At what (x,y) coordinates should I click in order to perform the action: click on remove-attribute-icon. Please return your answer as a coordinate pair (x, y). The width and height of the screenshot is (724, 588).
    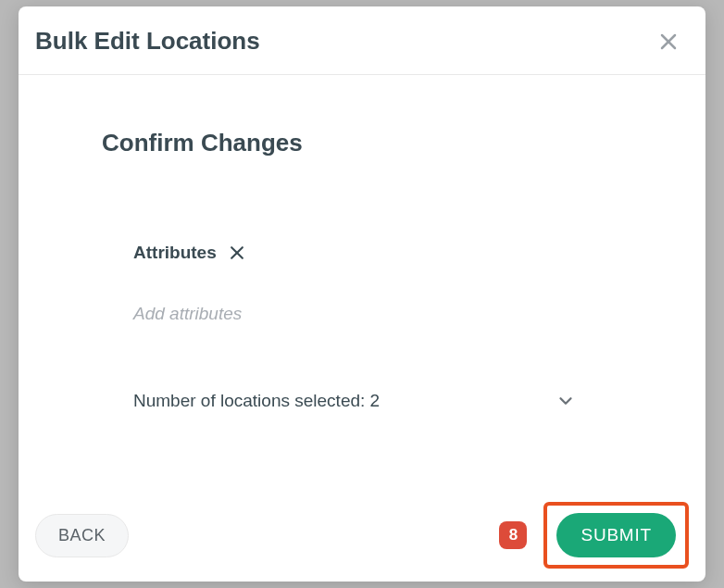
    Looking at the image, I should click on (237, 253).